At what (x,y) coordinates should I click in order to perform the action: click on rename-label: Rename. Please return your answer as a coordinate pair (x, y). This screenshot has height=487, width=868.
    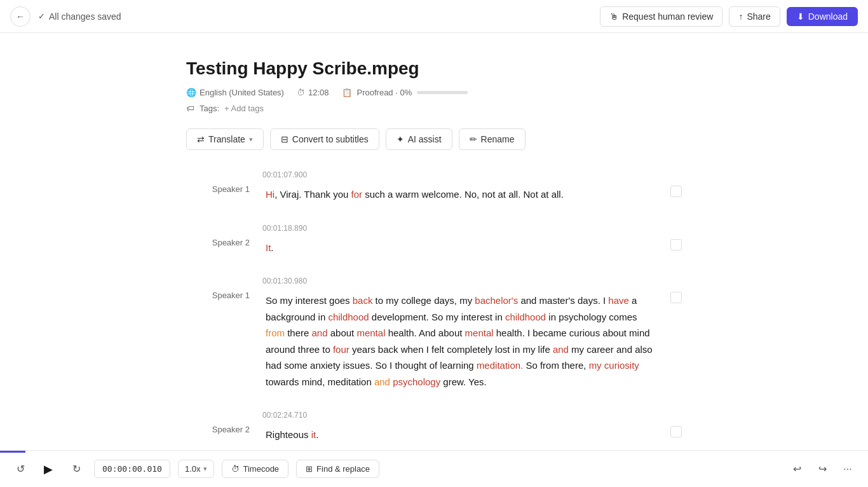
    Looking at the image, I should click on (498, 139).